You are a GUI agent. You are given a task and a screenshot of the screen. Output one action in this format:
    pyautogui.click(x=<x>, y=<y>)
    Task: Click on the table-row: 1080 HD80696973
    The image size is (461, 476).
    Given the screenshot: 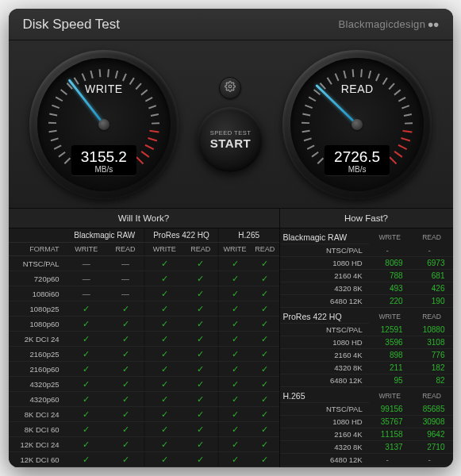 What is the action you would take?
    pyautogui.click(x=367, y=263)
    